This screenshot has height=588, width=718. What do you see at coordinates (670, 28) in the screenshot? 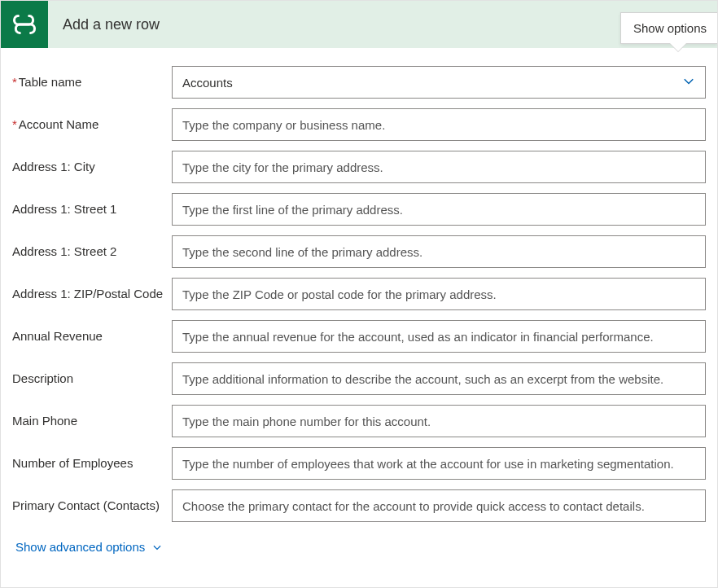
I see `show-options-label: Show options` at bounding box center [670, 28].